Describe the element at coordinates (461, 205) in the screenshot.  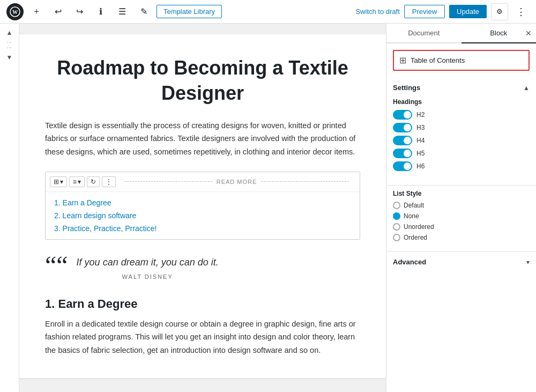
I see `list-style-default-row: Default` at that location.